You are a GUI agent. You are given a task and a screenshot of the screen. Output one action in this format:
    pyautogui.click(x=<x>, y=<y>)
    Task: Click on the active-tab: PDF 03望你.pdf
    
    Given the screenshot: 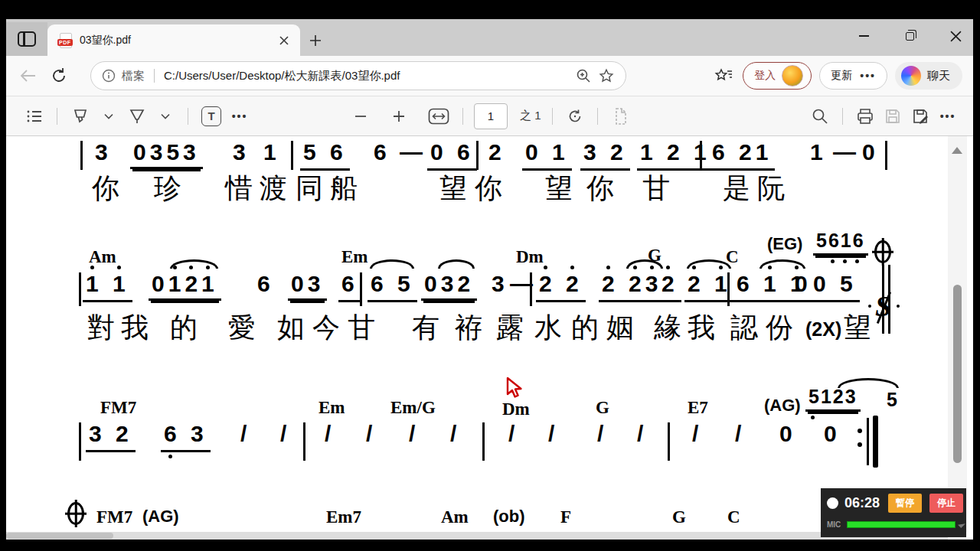 What is the action you would take?
    pyautogui.click(x=174, y=40)
    